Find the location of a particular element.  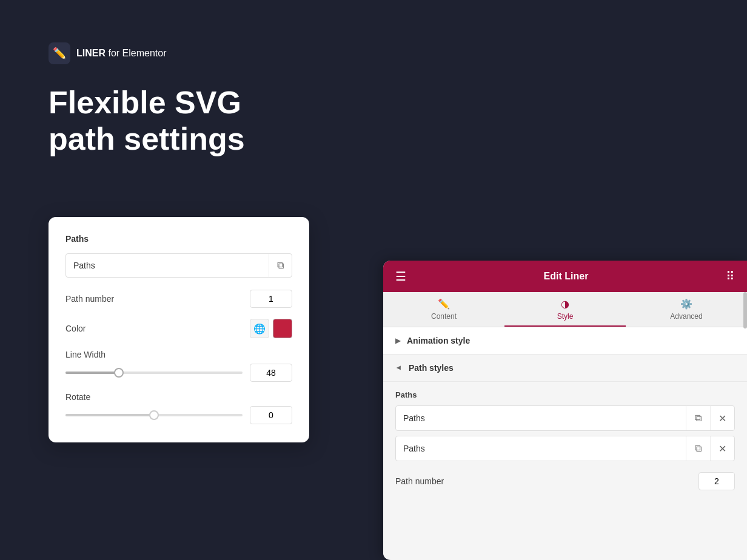

rotate-fill is located at coordinates (110, 415).